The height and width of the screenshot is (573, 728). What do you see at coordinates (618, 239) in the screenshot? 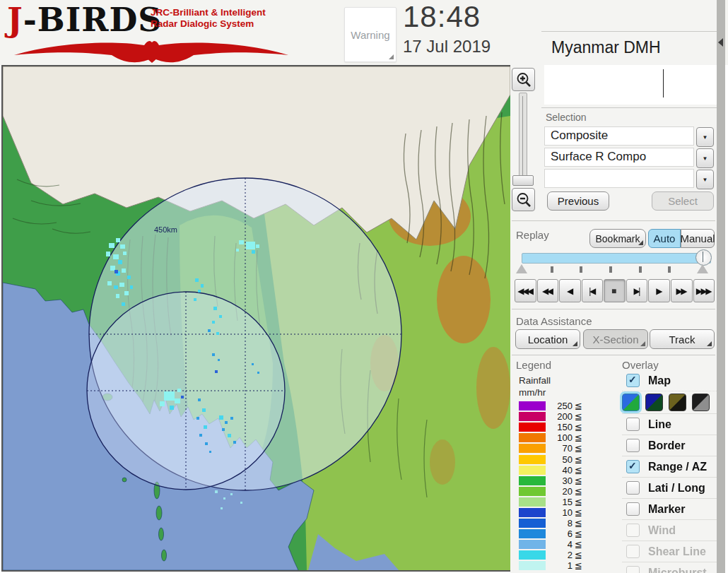
I see `bookmark-button: Bookmark` at bounding box center [618, 239].